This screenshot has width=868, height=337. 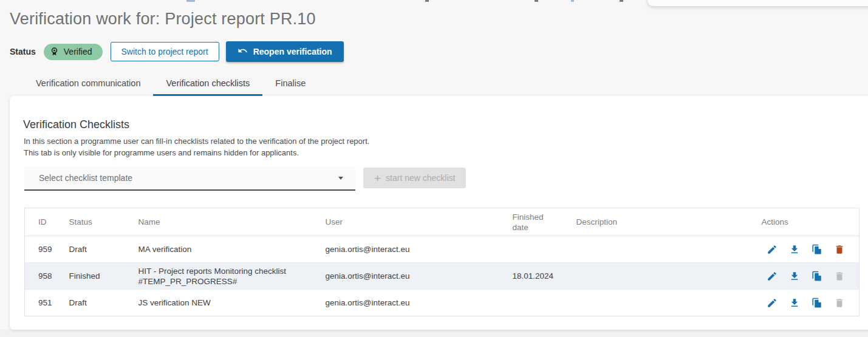 I want to click on undo-icon, so click(x=243, y=52).